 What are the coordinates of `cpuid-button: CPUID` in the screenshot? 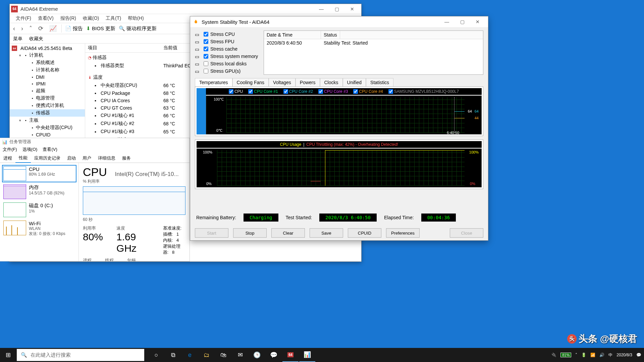 It's located at (365, 233).